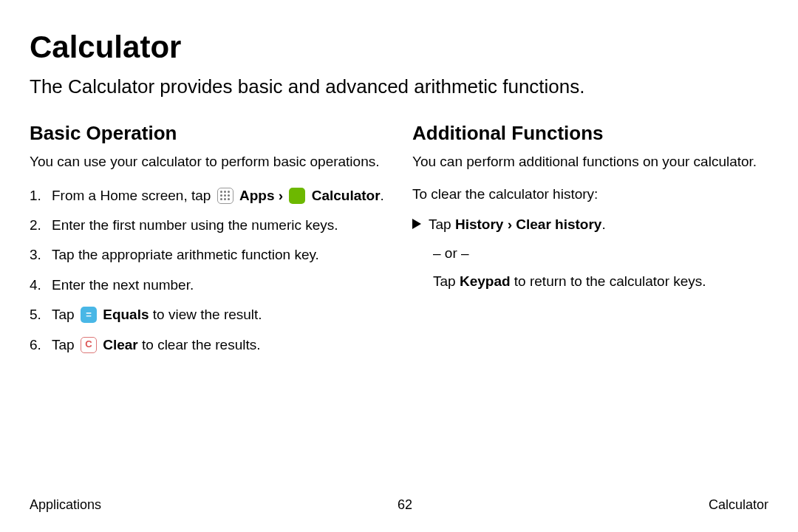 The height and width of the screenshot is (532, 798). Describe the element at coordinates (208, 196) in the screenshot. I see `step-1: From a Home screen, tap Apps › Calculato…` at that location.